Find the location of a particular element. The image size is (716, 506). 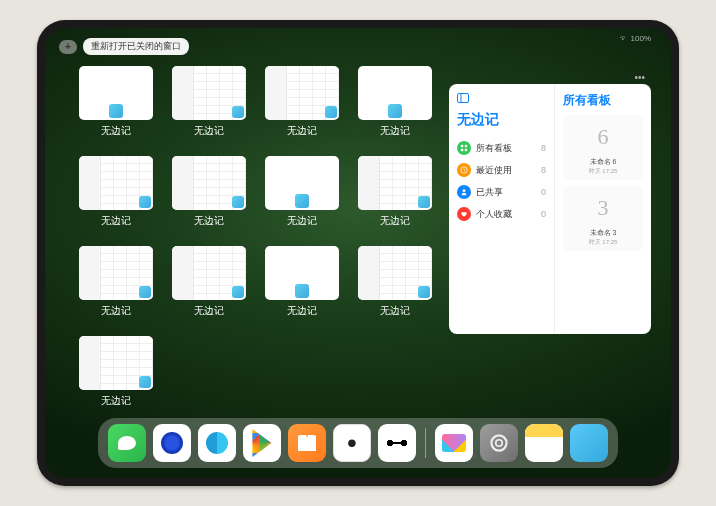

battery-level: 100% is located at coordinates (641, 38).